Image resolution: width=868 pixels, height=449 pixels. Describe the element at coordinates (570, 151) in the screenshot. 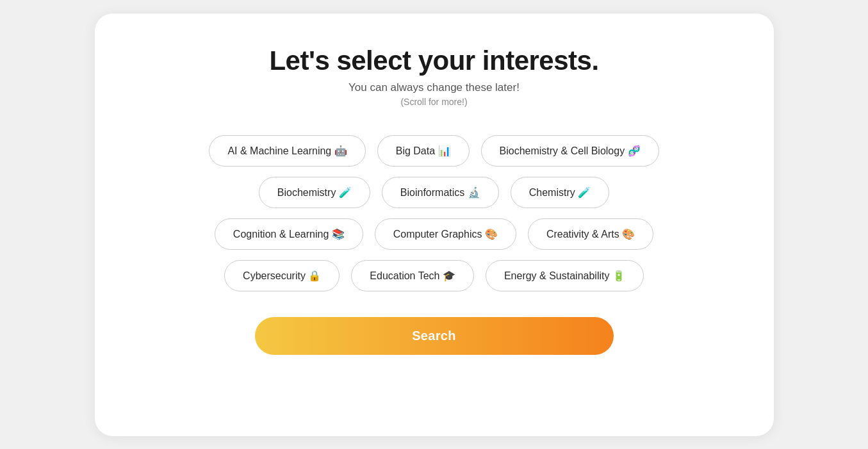

I see `interest-tag-biochem-cell: Biochemistry & Cell Biology 🧬` at that location.